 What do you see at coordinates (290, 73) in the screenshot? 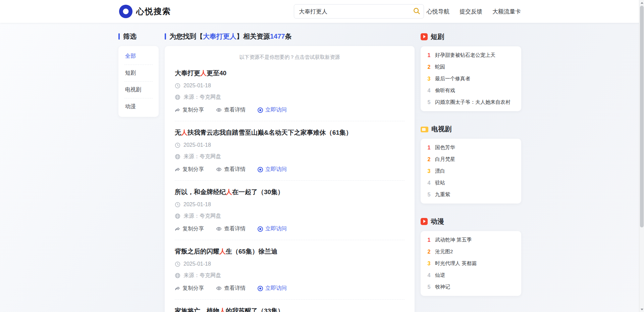
I see `result-title-link: 大奉打更人更至40` at bounding box center [290, 73].